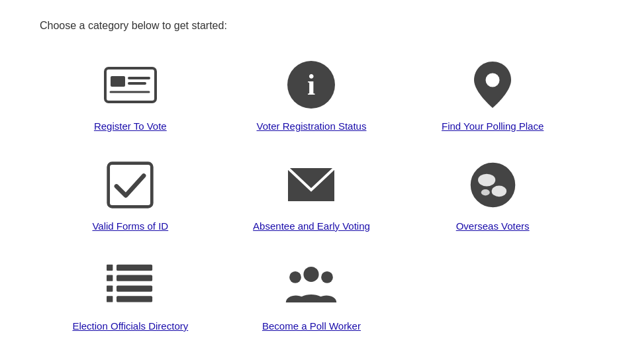 This screenshot has height=364, width=623. What do you see at coordinates (130, 98) in the screenshot?
I see `grid-item-register-to-vote: Register To Vote` at bounding box center [130, 98].